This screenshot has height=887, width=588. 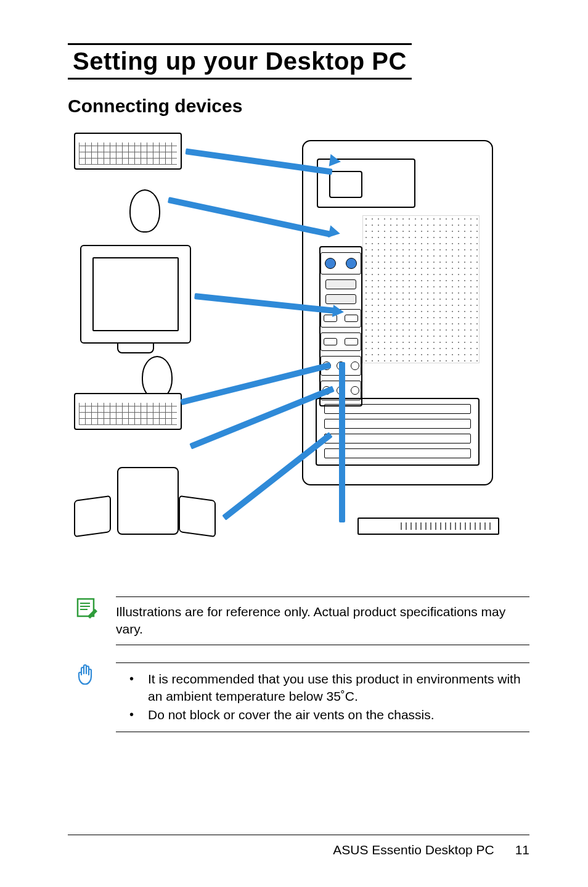 What do you see at coordinates (342, 442) in the screenshot?
I see `arrow-network` at bounding box center [342, 442].